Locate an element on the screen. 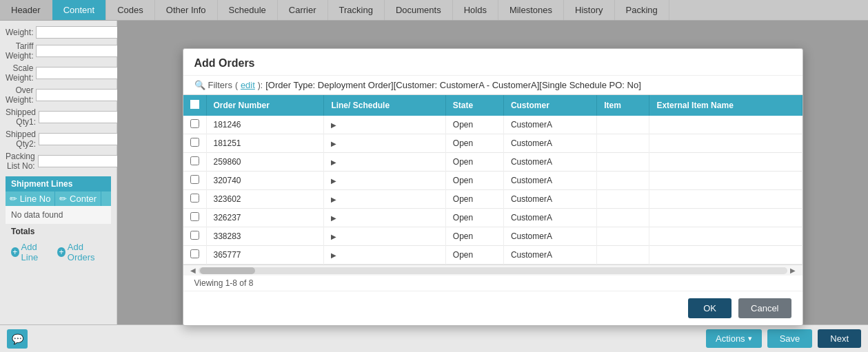  scroll-right-arrow: ▶ is located at coordinates (793, 270).